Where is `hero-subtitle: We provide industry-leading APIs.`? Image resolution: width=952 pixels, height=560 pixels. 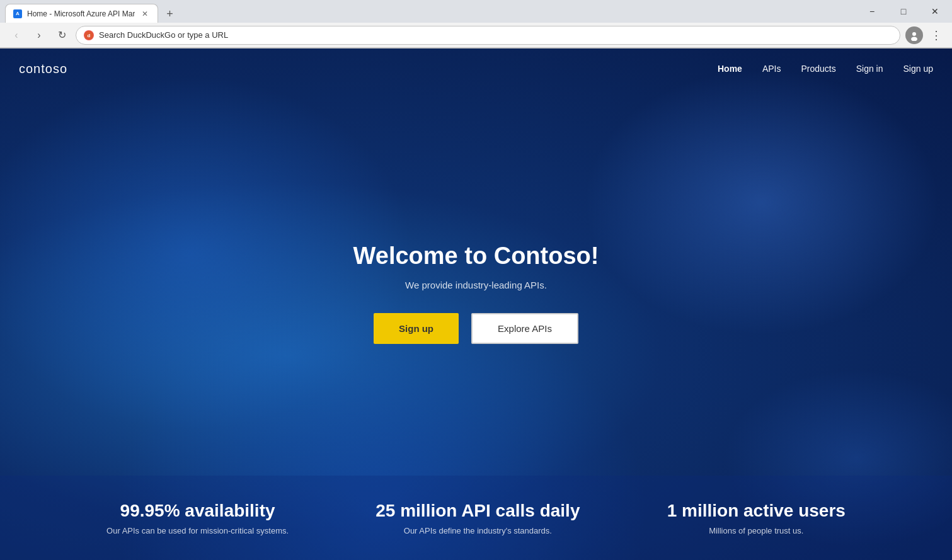
hero-subtitle: We provide industry-leading APIs. is located at coordinates (476, 285).